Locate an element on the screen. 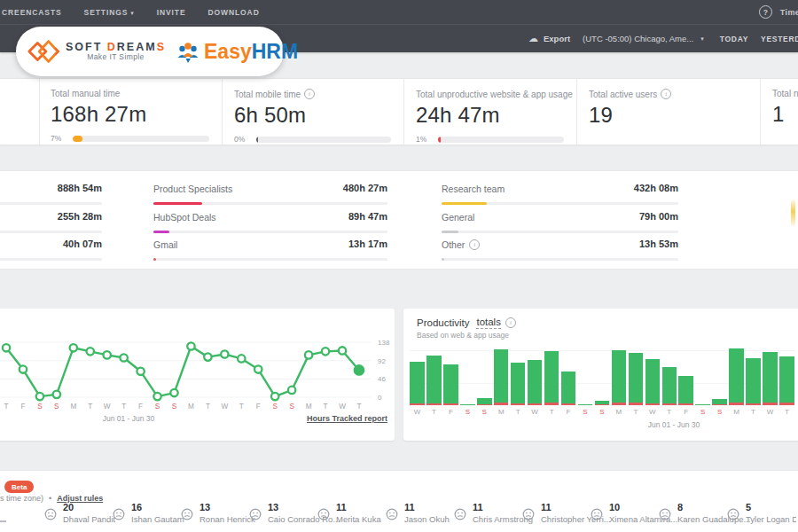 This screenshot has height=532, width=798. easyhrm-logo: EasyHRM is located at coordinates (236, 51).